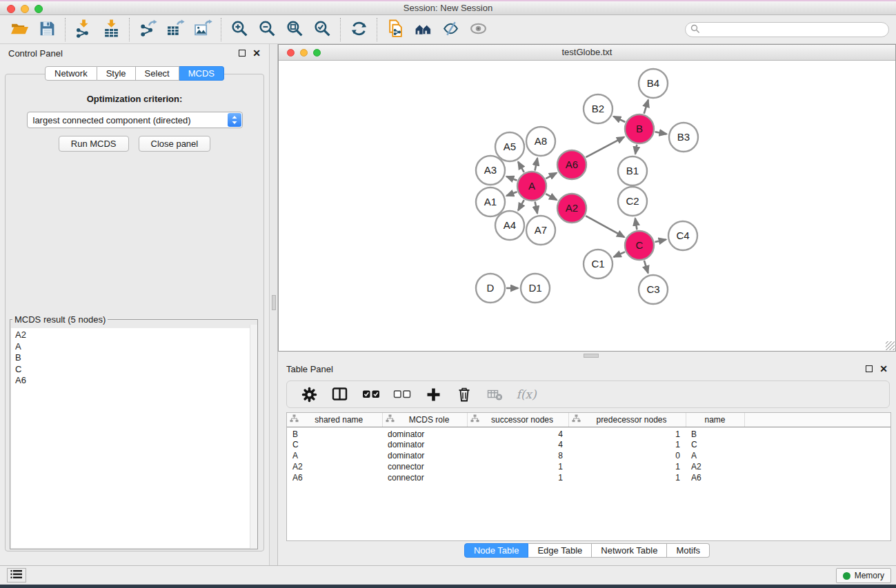  What do you see at coordinates (633, 171) in the screenshot?
I see `graph-node-B1: B1` at bounding box center [633, 171].